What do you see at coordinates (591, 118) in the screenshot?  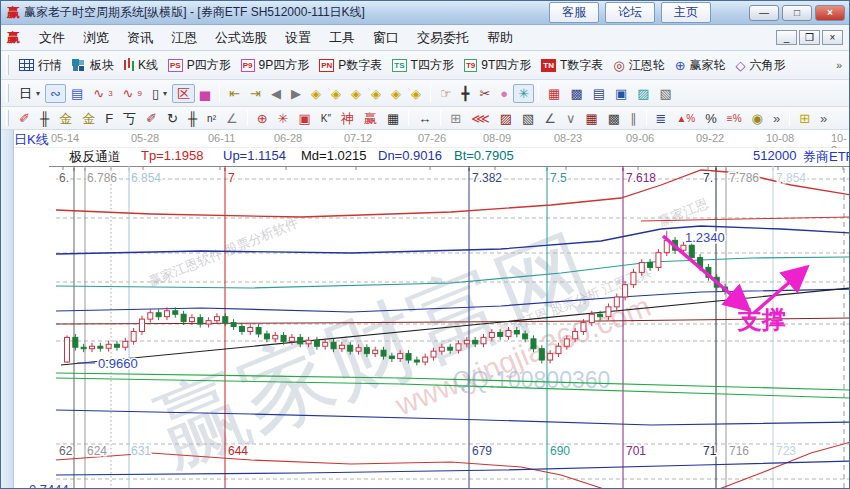 I see `tb3-grid-red: ▦` at bounding box center [591, 118].